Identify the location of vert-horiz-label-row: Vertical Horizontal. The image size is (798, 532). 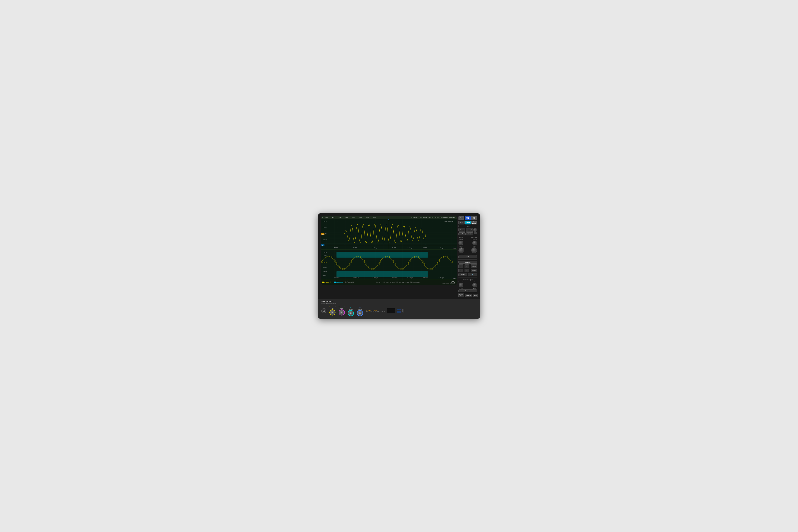
(468, 238).